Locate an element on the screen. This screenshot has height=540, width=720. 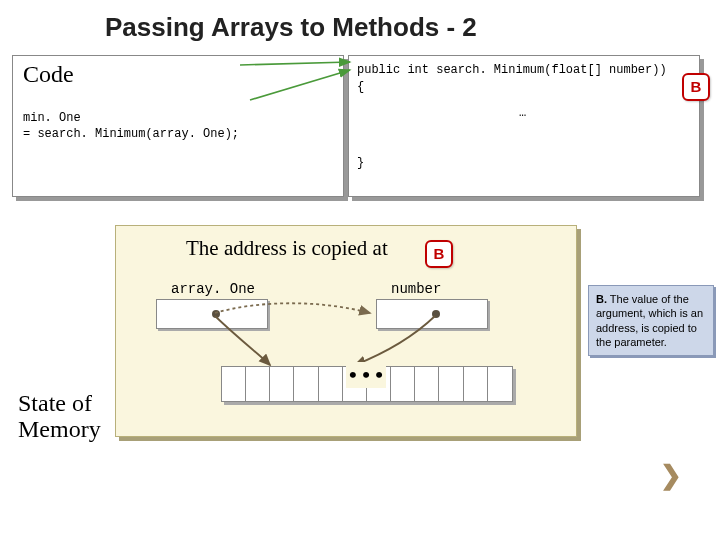
arrayone-label: array. One is located at coordinates (213, 289).